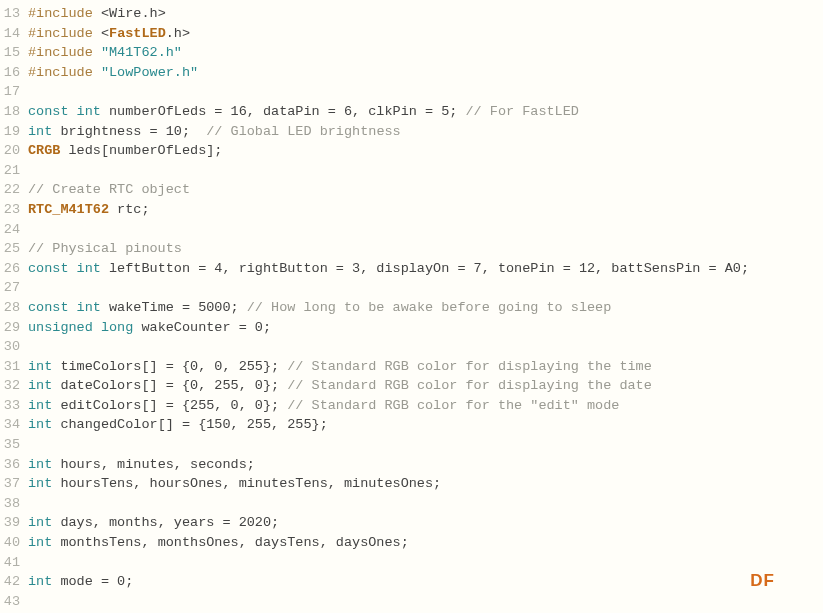 The height and width of the screenshot is (613, 823). What do you see at coordinates (412, 112) in the screenshot?
I see `code-line: 18const int numberOfLeds = 16, dataPin =…` at bounding box center [412, 112].